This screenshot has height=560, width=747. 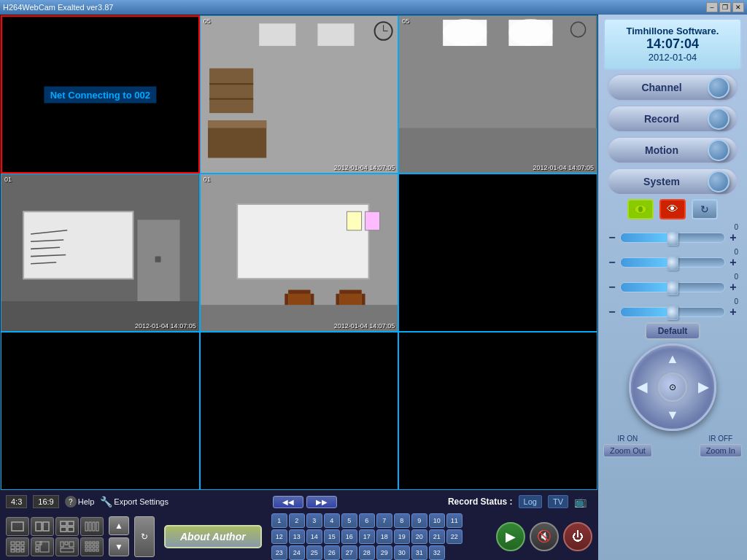 What do you see at coordinates (738, 7) in the screenshot?
I see `close-button: ✕` at bounding box center [738, 7].